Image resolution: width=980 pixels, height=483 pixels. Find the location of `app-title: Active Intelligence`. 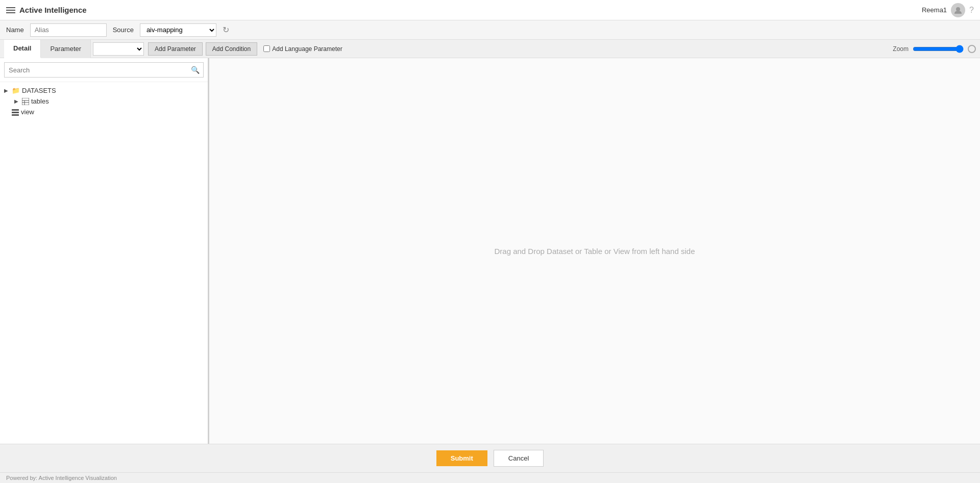

app-title: Active Intelligence is located at coordinates (53, 10).